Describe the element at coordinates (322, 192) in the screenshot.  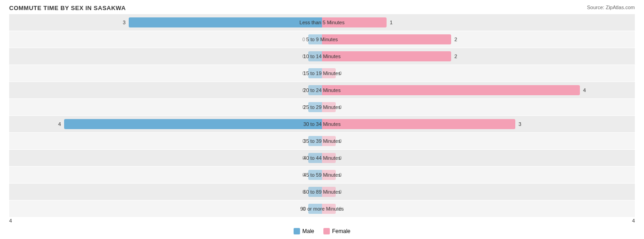
I see `bar-row: 0 60 to 89 Minutes 0` at that location.